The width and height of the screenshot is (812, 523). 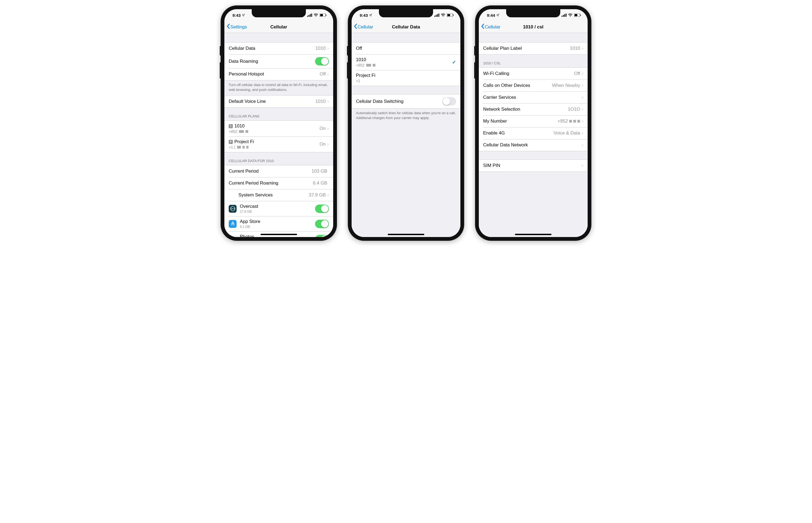 What do you see at coordinates (279, 48) in the screenshot?
I see `cellular-data-row: Cellular Data 1010 ›` at bounding box center [279, 48].